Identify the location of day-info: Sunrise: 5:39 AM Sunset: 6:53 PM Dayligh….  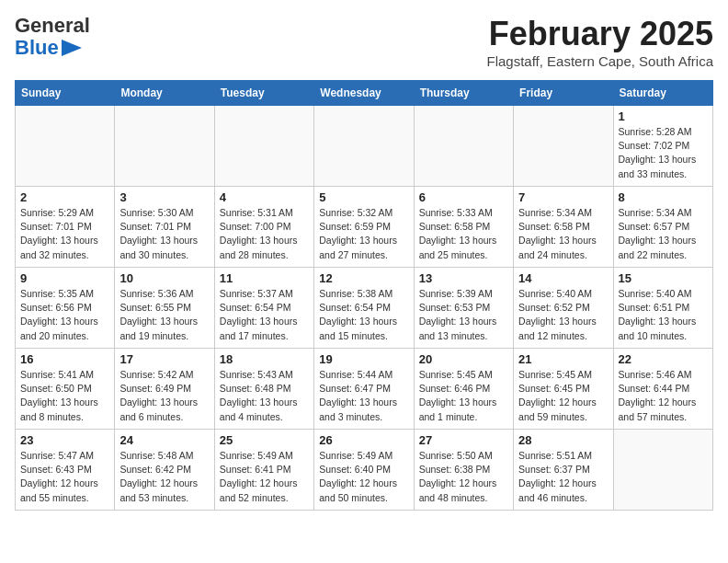
(463, 315).